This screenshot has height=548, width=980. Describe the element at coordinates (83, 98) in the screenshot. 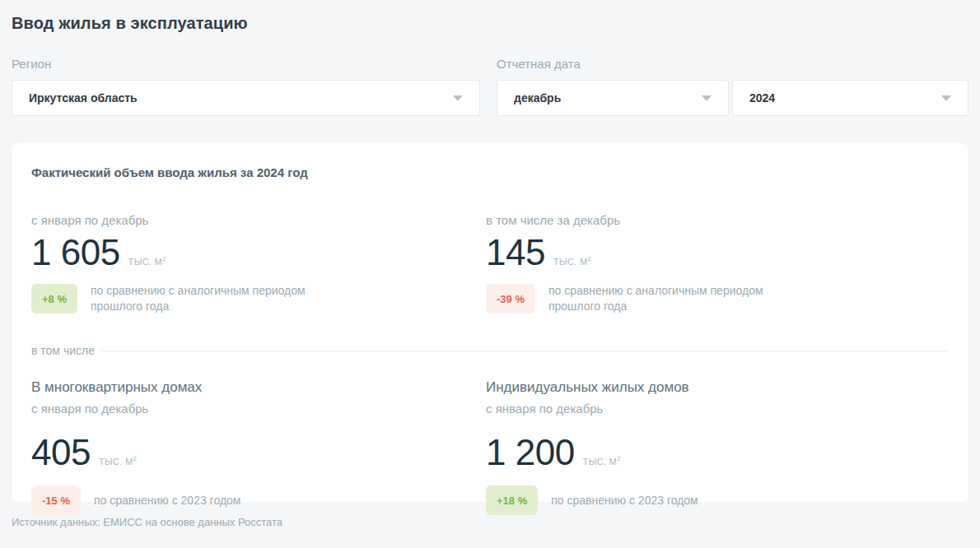

I see `region-select-value: Иркутская область` at that location.